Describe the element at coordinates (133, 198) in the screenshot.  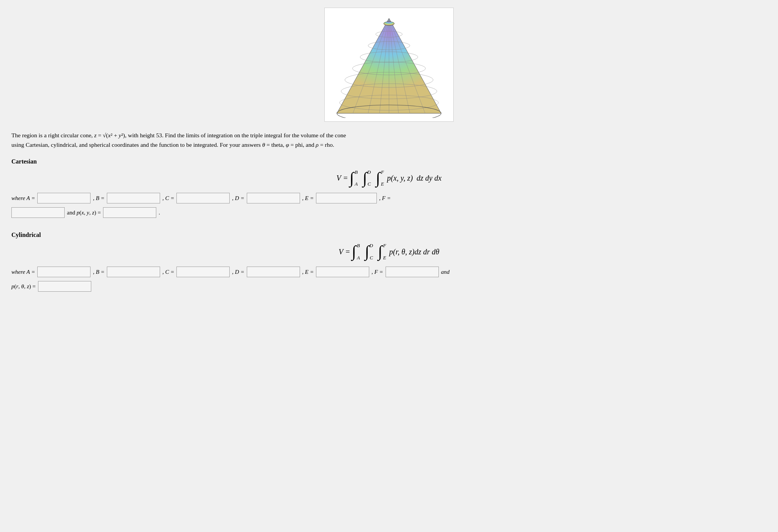
I see `cartesian-input-B` at that location.